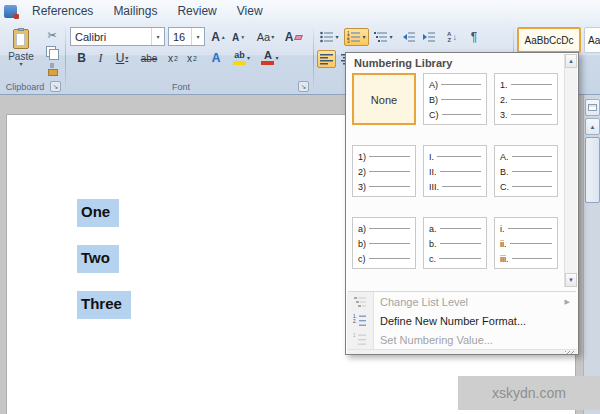 This screenshot has height=414, width=600. I want to click on clipboard-dialog-launcher: ↘, so click(56, 86).